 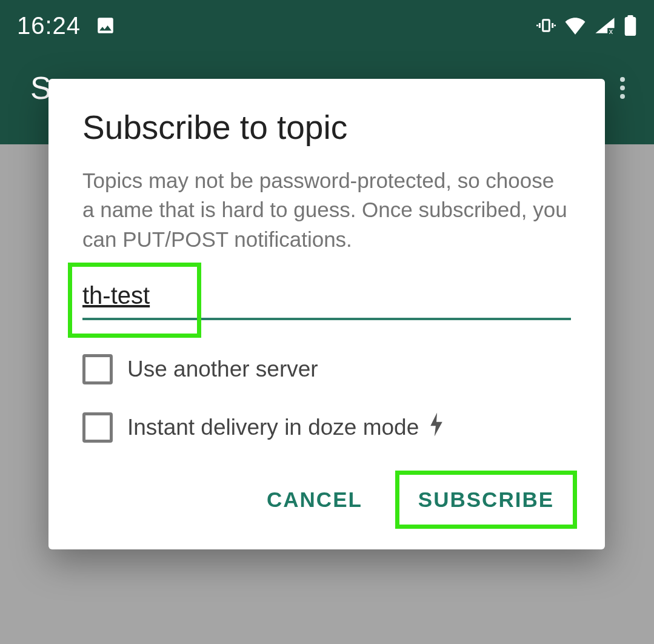 What do you see at coordinates (575, 25) in the screenshot?
I see `wifi-icon` at bounding box center [575, 25].